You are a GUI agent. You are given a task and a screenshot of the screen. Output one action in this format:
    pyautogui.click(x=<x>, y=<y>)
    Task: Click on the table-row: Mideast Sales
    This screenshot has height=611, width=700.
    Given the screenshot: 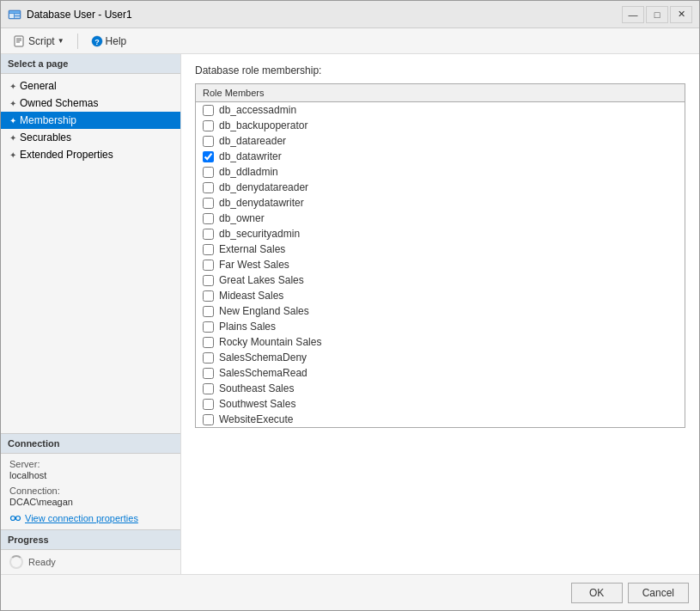 What is the action you would take?
    pyautogui.click(x=441, y=296)
    